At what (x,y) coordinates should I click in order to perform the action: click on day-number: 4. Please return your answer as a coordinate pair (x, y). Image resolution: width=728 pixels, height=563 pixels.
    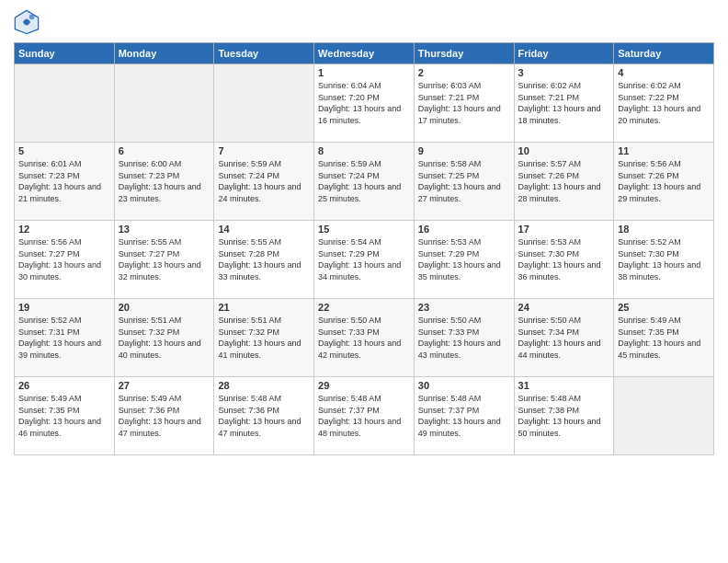
    Looking at the image, I should click on (664, 73).